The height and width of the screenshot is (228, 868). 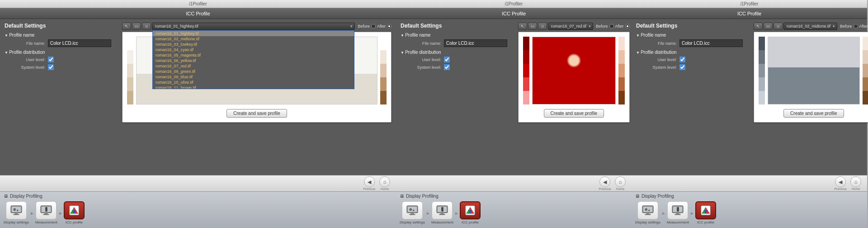 I want to click on settings-heading: Default Settings, so click(x=455, y=26).